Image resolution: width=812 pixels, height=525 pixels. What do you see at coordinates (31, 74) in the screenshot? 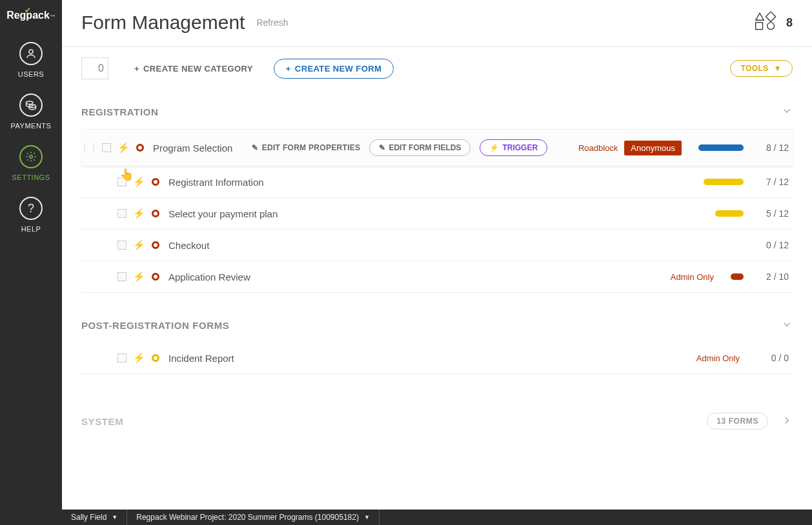
I see `nav-label: USERS` at bounding box center [31, 74].